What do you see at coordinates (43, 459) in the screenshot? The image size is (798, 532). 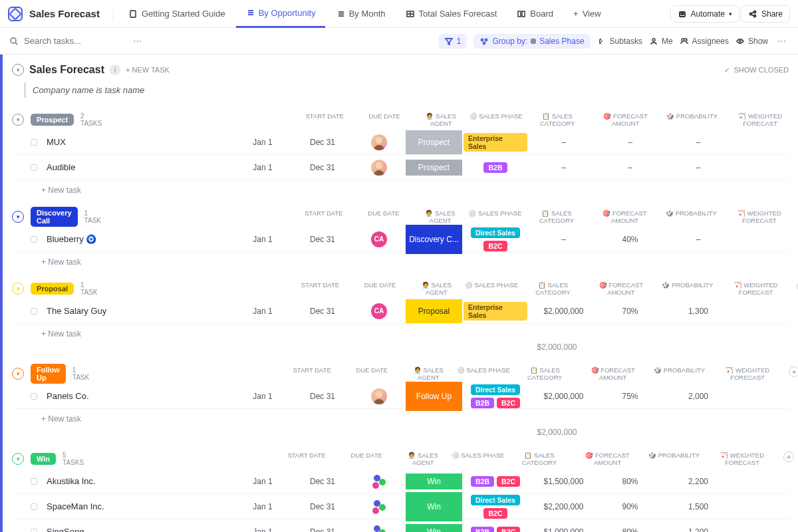 I see `group-badge: Win` at bounding box center [43, 459].